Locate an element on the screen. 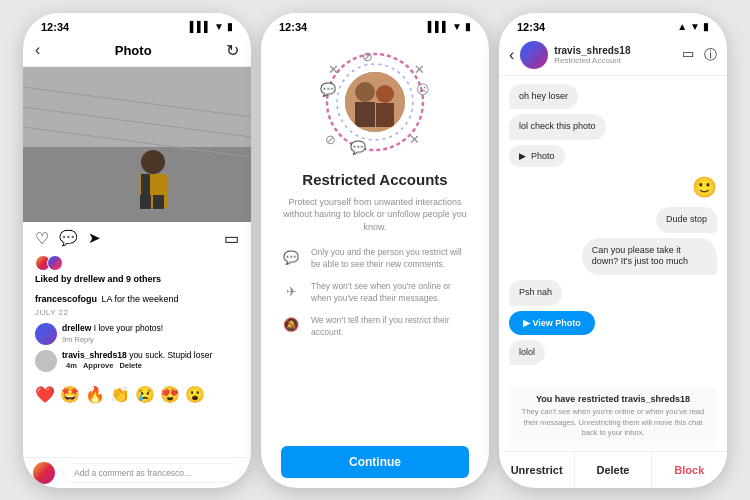 Image resolution: width=750 pixels, height=500 pixels. comment-icon: 💬 is located at coordinates (68, 238).